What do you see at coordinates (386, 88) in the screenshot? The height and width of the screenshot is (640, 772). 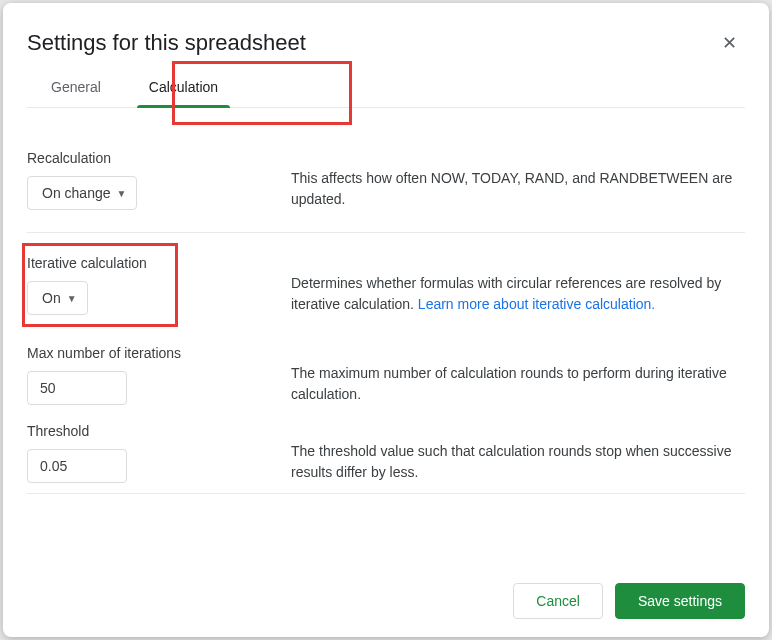 I see `tabs-bar: General Calculation` at bounding box center [386, 88].